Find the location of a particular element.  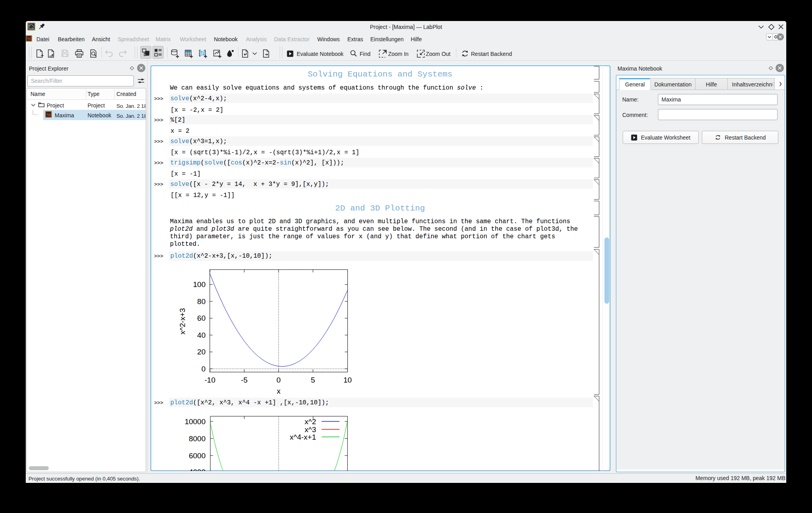

svg-text: 10 is located at coordinates (348, 380).